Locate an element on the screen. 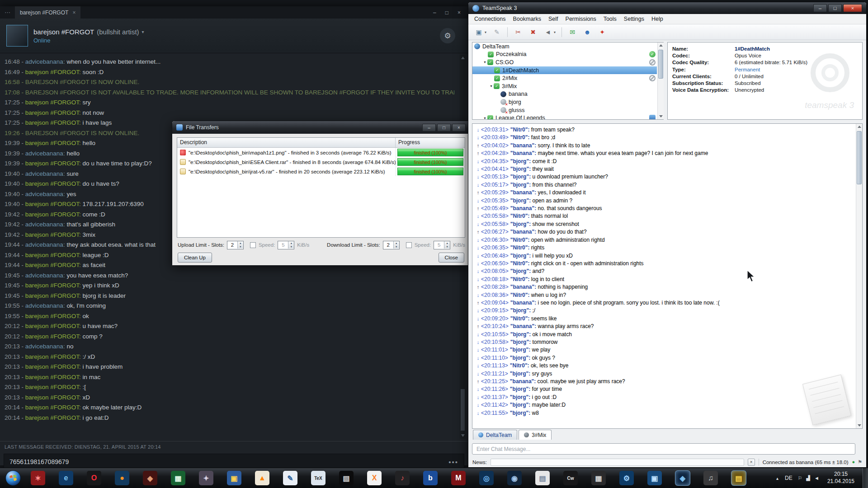 The height and width of the screenshot is (488, 868). away-icon: ✂ is located at coordinates (518, 32).